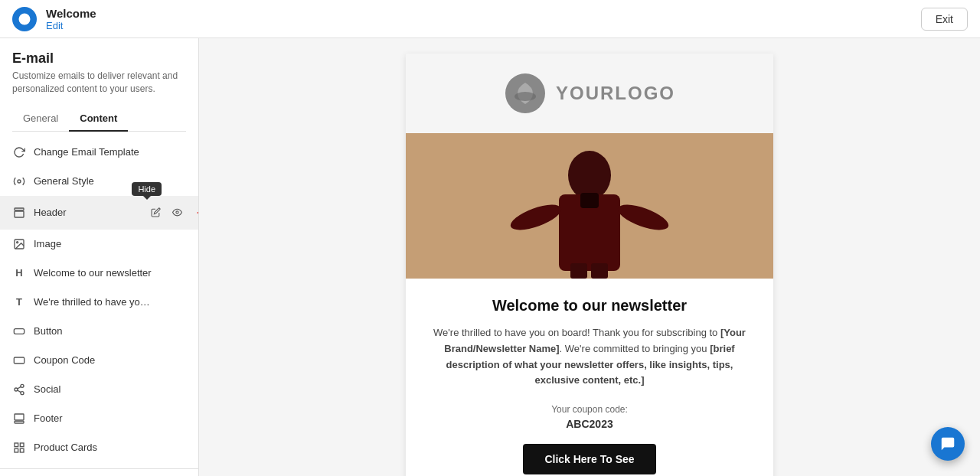 The width and height of the screenshot is (980, 476). What do you see at coordinates (19, 152) in the screenshot?
I see `rotate-icon` at bounding box center [19, 152].